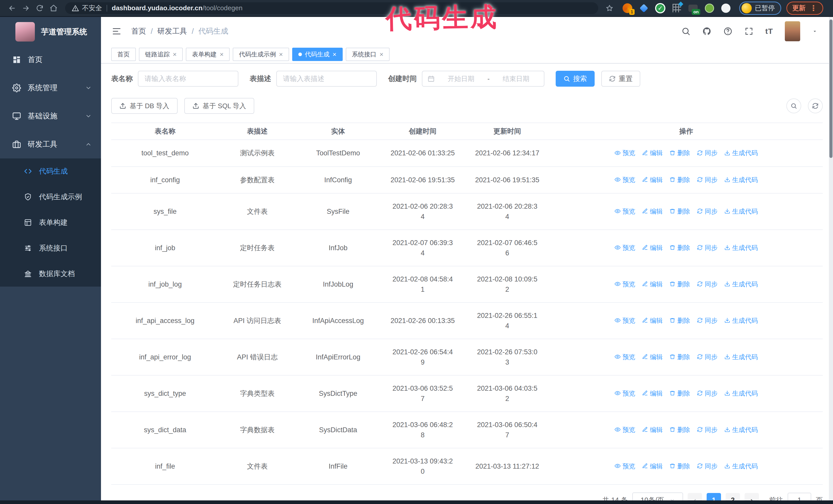 The height and width of the screenshot is (504, 833). I want to click on forward-button, so click(26, 8).